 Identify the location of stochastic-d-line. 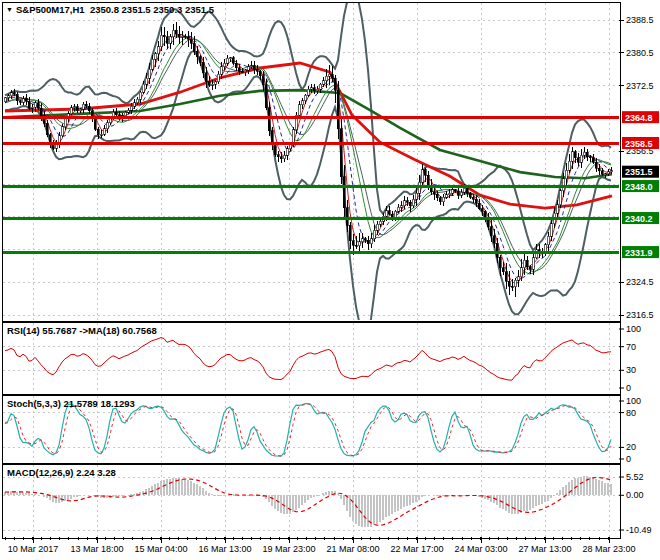
(308, 430).